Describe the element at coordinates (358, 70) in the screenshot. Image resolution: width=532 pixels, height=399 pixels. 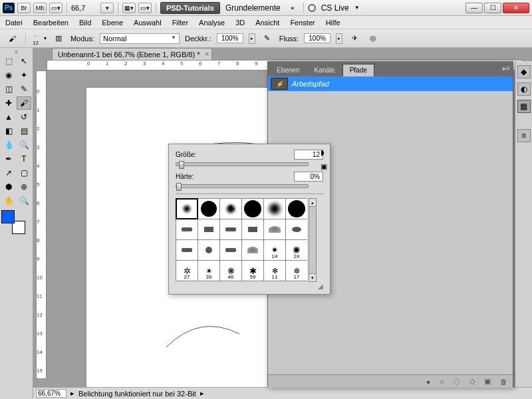
I see `tab-pfade: Pfade` at that location.